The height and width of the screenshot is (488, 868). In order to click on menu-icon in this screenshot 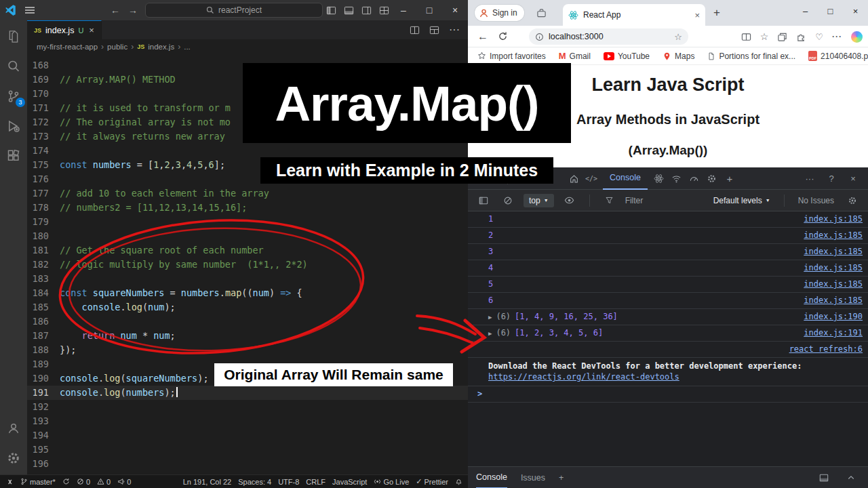, I will do `click(30, 10)`.